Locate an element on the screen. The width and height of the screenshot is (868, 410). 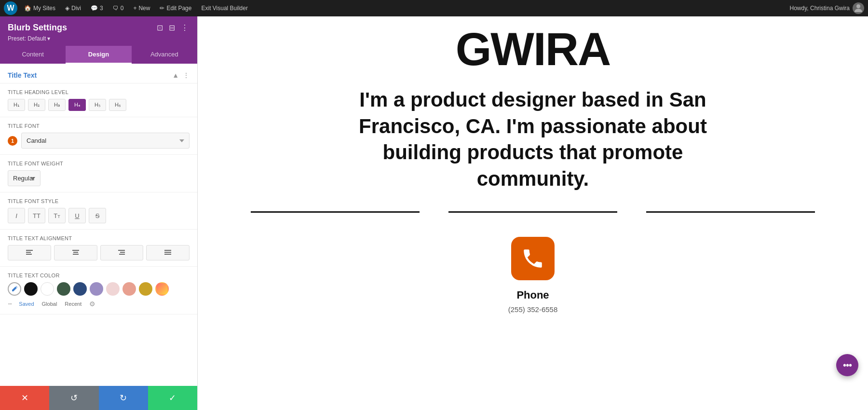
blurb-items: Phone (255) 352-6558 is located at coordinates (533, 275).